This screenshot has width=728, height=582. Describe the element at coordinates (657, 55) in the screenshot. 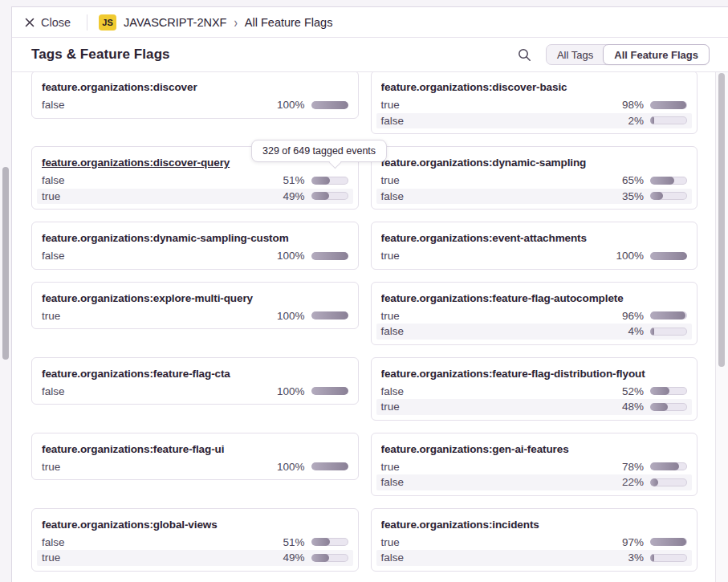

I see `tab-all-feature-flags: All Feature Flags` at that location.